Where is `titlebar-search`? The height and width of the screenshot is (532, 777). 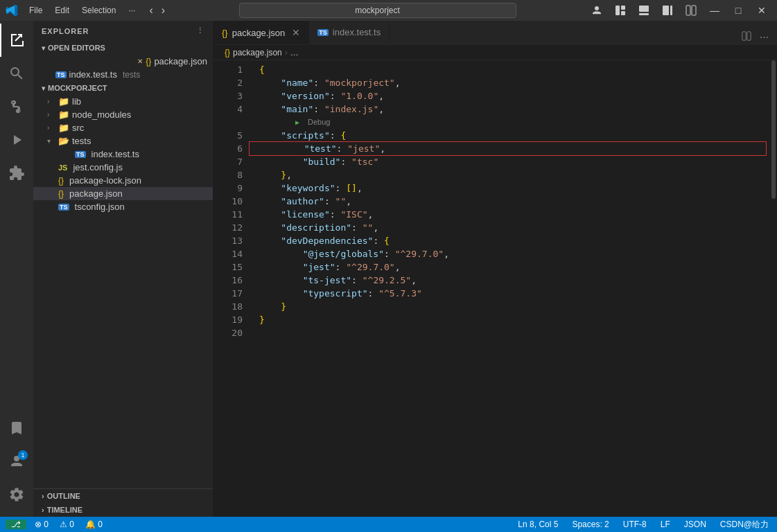 titlebar-search is located at coordinates (378, 10).